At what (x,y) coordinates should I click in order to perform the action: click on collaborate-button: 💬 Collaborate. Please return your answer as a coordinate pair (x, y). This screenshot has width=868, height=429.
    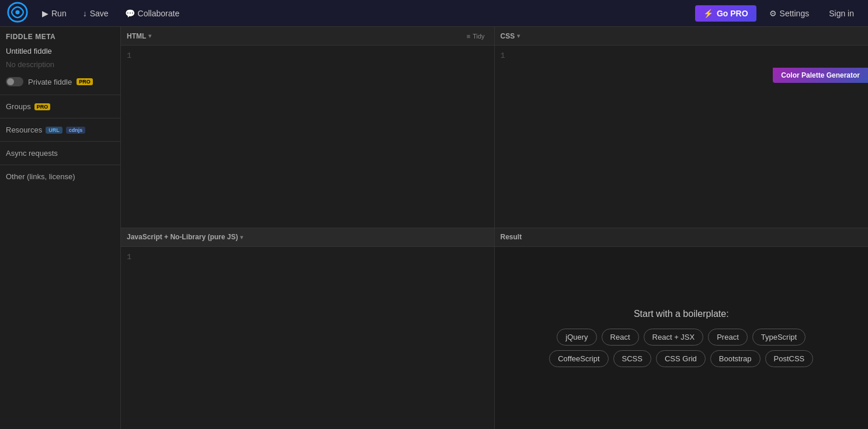
    Looking at the image, I should click on (152, 13).